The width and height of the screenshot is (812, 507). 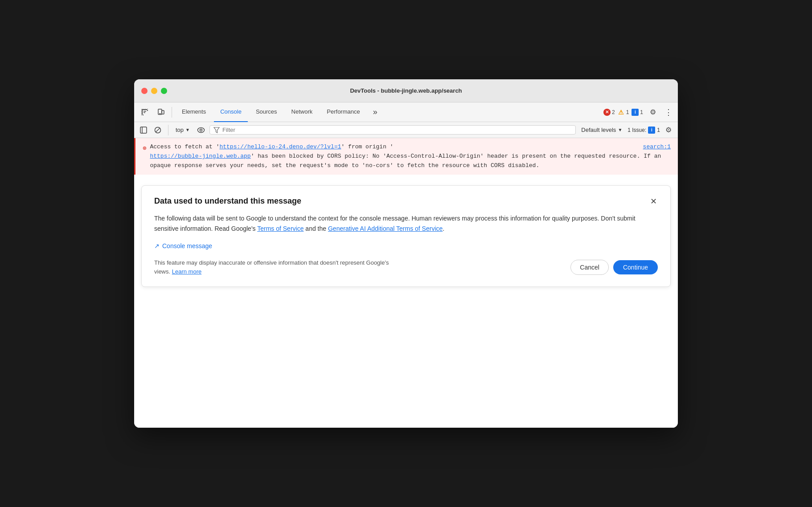 I want to click on dialog-footer-text: This feature may display inaccurate or o…, so click(x=275, y=267).